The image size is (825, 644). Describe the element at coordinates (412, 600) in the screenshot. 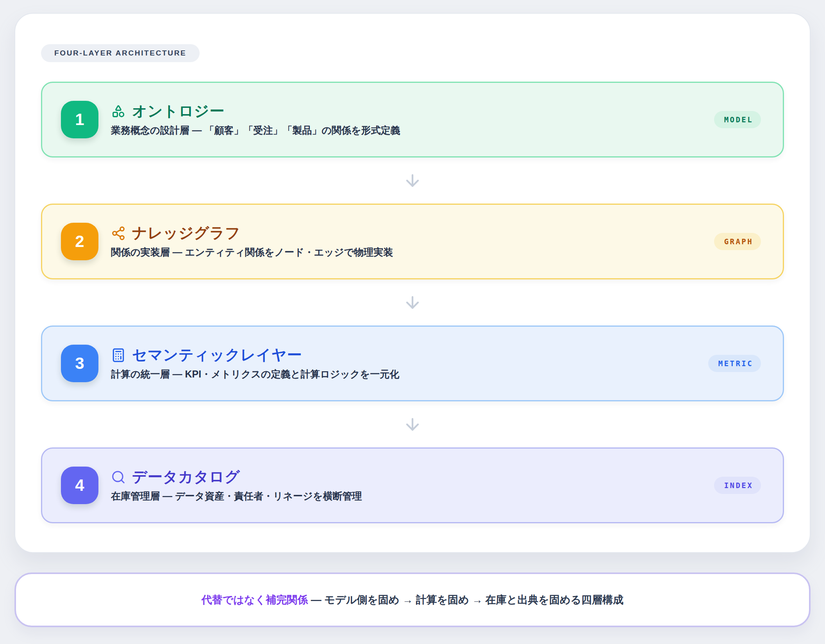

I see `footer-note: 代替ではなく補完関係 — モデル側を固め → 計算を固め → 在庫と出典を固める…` at that location.